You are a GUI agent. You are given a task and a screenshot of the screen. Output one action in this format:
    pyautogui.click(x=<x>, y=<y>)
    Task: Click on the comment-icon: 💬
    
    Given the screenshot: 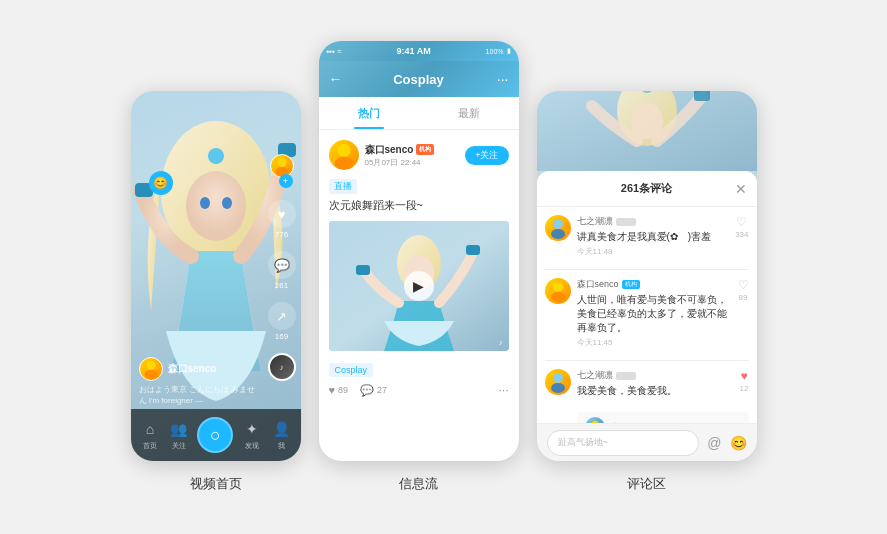 What is the action you would take?
    pyautogui.click(x=282, y=265)
    